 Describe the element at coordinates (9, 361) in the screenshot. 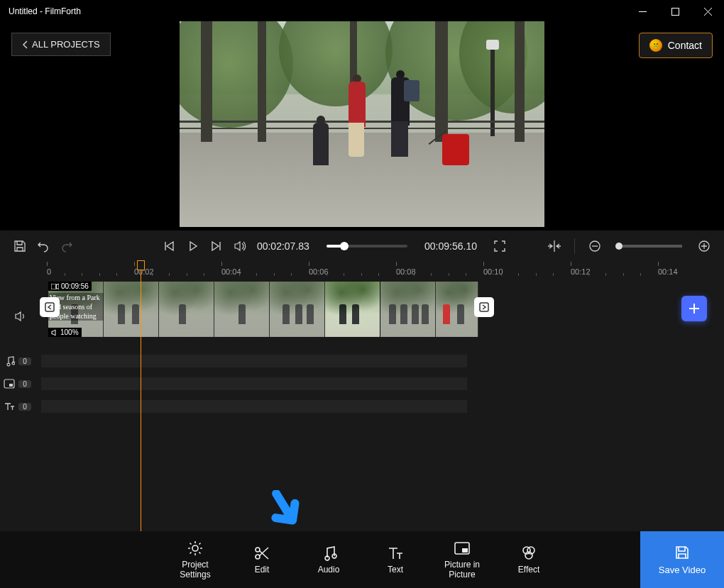

I see `music-icon` at that location.